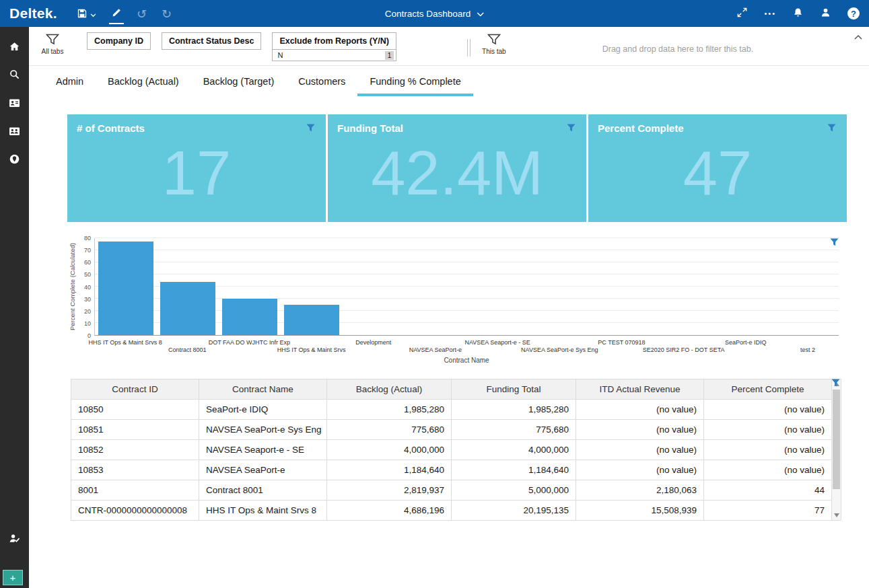 The height and width of the screenshot is (588, 869). I want to click on column-header: ITD Actual Revenue, so click(640, 390).